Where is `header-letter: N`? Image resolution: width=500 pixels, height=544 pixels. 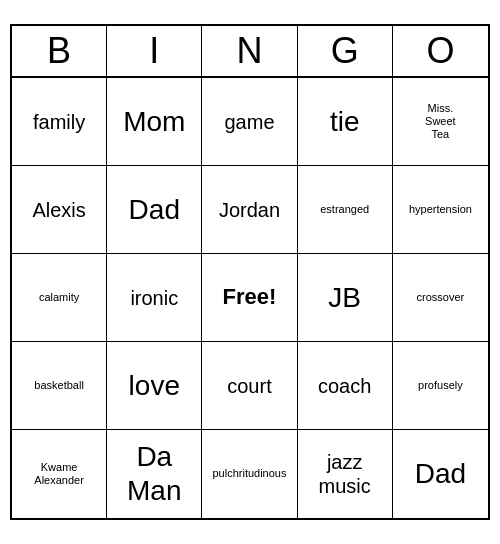 header-letter: N is located at coordinates (250, 51).